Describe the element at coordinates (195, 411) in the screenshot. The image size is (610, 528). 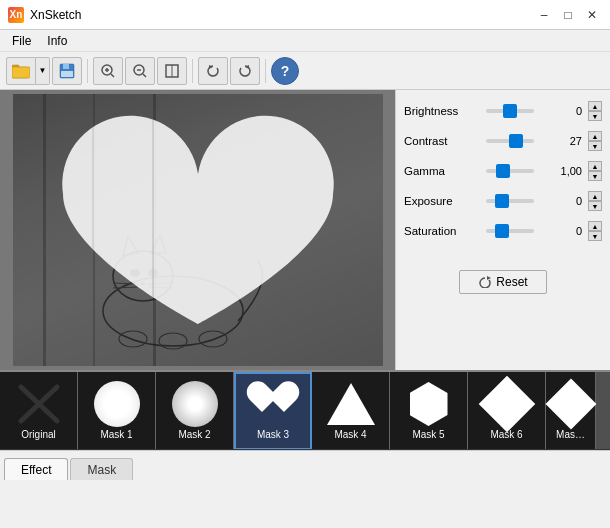
I see `mask-2: Mask 2` at that location.